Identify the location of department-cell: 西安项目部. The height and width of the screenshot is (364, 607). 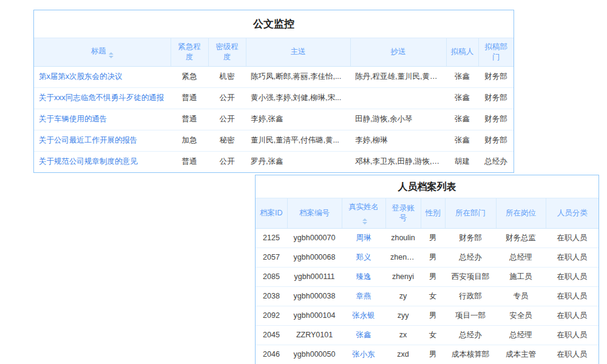
(470, 277).